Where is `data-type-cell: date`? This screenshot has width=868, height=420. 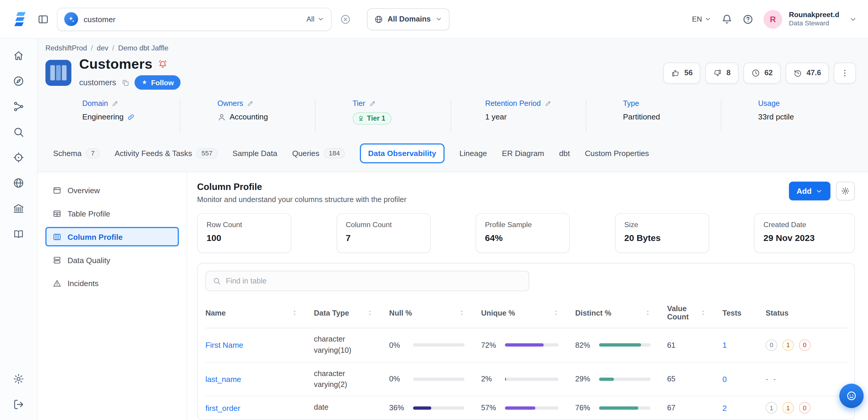 data-type-cell: date is located at coordinates (351, 408).